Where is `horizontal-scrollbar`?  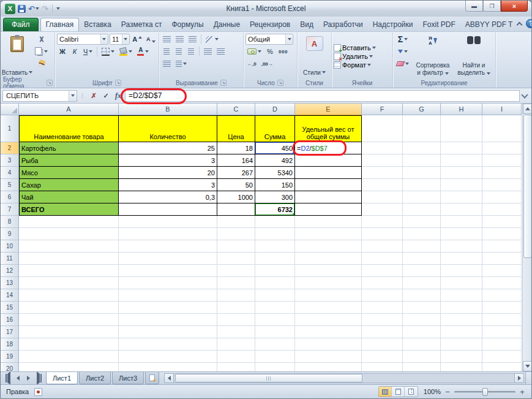
horizontal-scrollbar is located at coordinates (344, 378).